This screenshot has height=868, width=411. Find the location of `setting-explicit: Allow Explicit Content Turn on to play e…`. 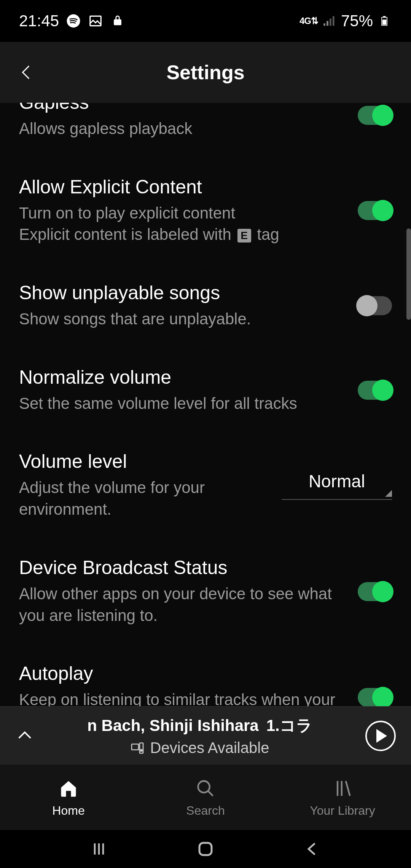

setting-explicit: Allow Explicit Content Turn on to play e… is located at coordinates (206, 210).